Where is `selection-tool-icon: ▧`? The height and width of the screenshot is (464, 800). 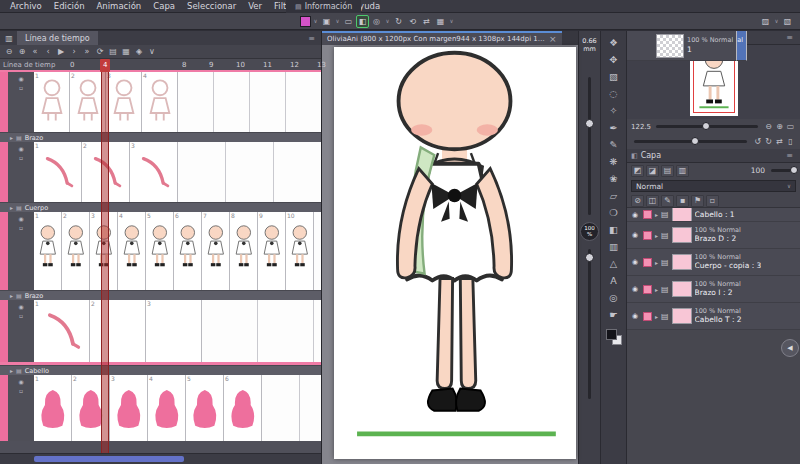
selection-tool-icon: ▧ is located at coordinates (614, 76).